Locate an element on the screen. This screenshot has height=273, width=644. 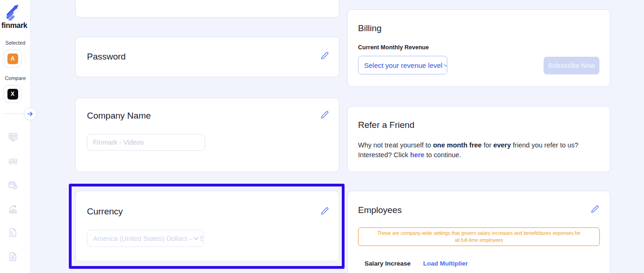
nav-dashboard is located at coordinates (13, 138).